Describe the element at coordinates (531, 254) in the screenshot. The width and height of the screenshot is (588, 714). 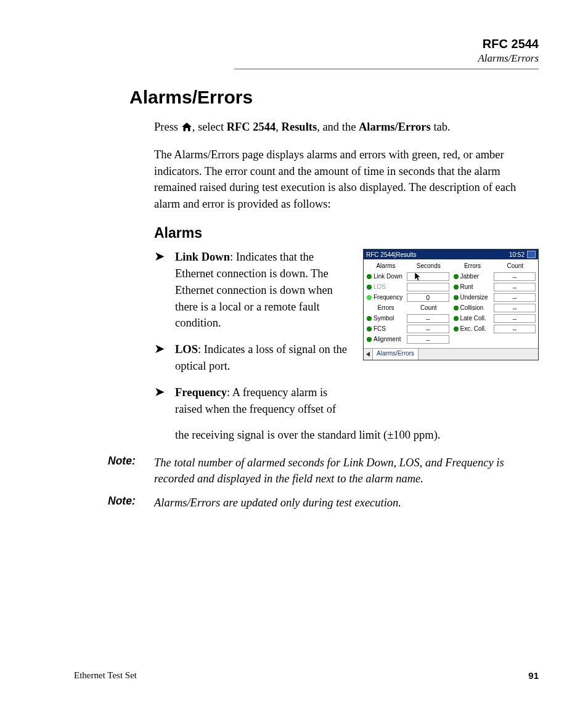
I see `titlebar-icon` at that location.